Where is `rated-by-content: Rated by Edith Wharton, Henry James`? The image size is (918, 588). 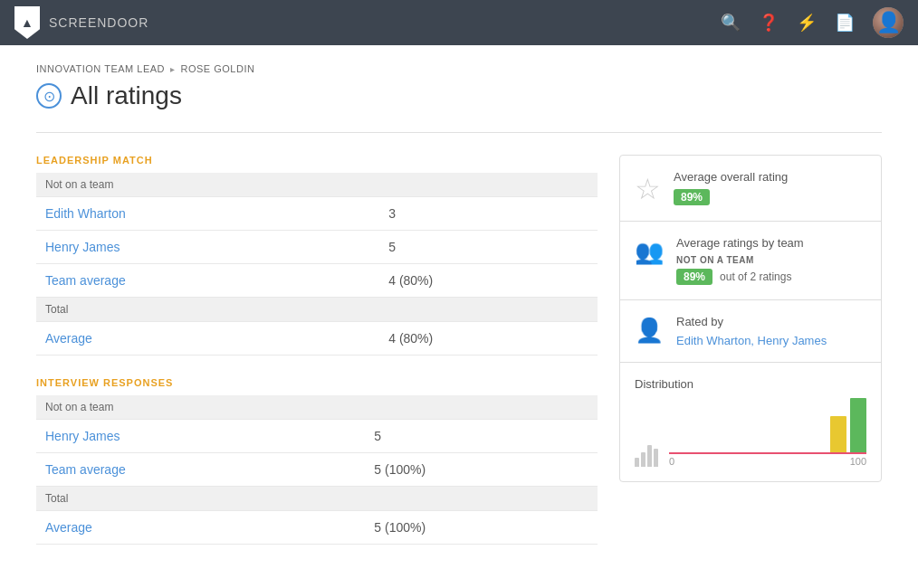
rated-by-content: Rated by Edith Wharton, Henry James is located at coordinates (771, 331).